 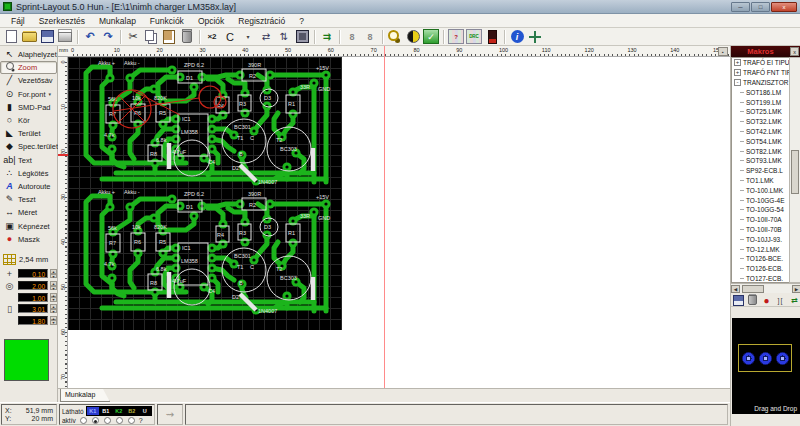 What do you see at coordinates (262, 21) in the screenshot?
I see `menu-regisztrci: Regisztráció` at bounding box center [262, 21].